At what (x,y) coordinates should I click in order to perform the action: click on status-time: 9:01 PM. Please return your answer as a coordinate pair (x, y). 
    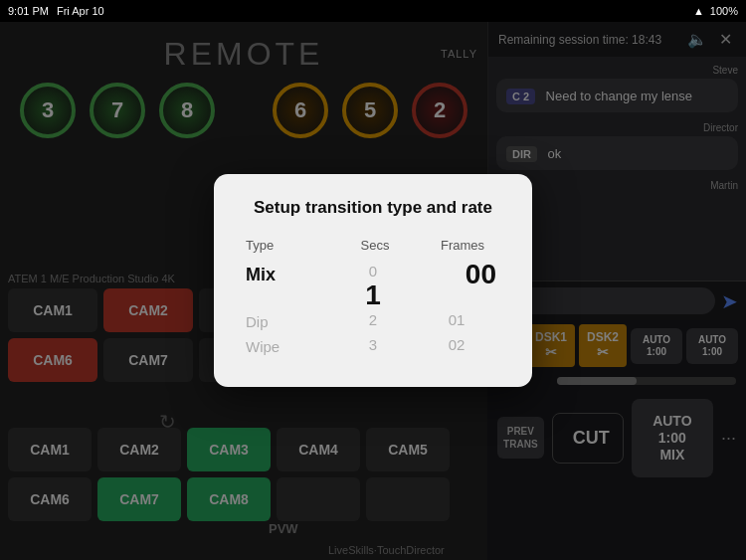
    Looking at the image, I should click on (28, 11).